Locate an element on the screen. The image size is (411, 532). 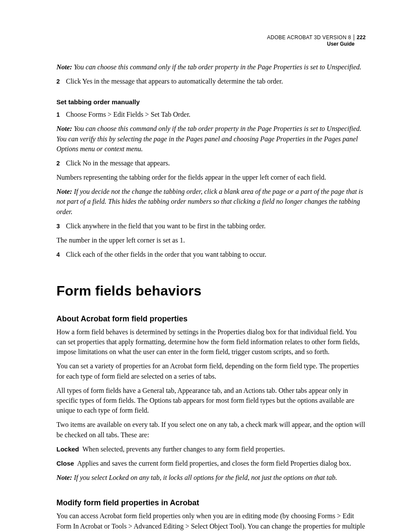
topic-title-about-properties: About Acrobat form field properties is located at coordinates (211, 319).